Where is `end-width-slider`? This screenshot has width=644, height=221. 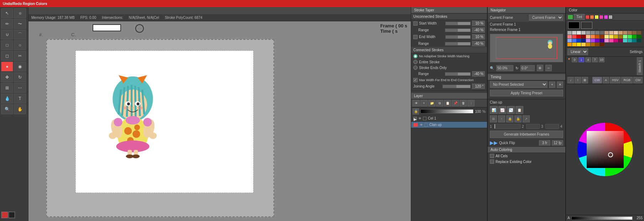 end-width-slider is located at coordinates (458, 37).